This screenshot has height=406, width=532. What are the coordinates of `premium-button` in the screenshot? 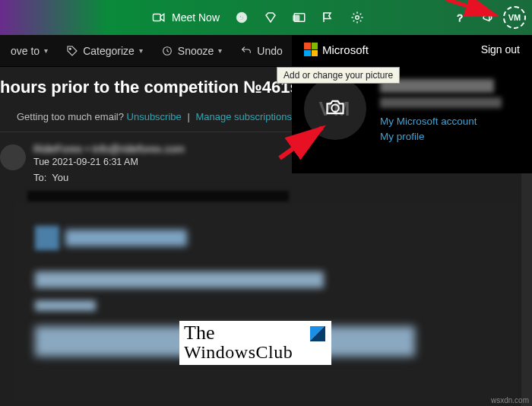 It's located at (271, 17).